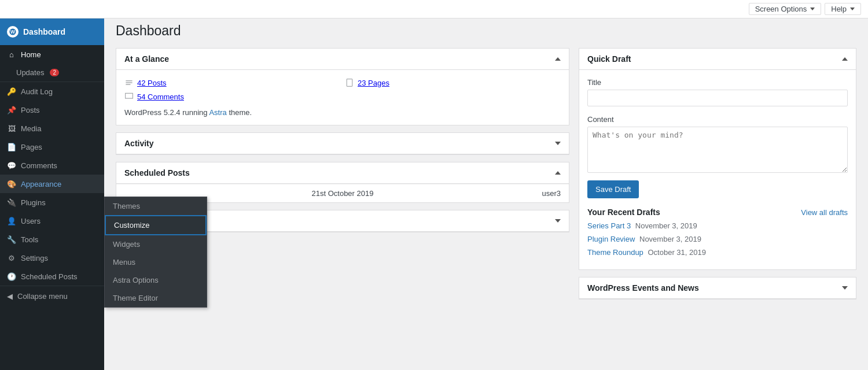 The width and height of the screenshot is (868, 370). I want to click on posts-count-link: 42 Posts, so click(152, 83).